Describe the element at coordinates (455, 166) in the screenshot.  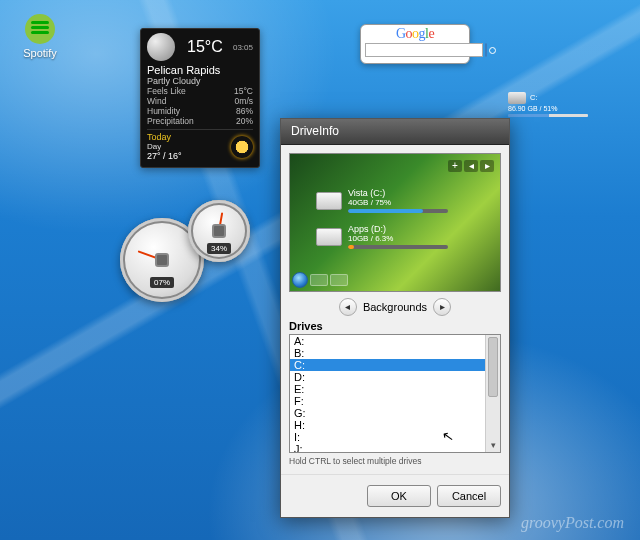
I see `preview-add-button: +` at that location.